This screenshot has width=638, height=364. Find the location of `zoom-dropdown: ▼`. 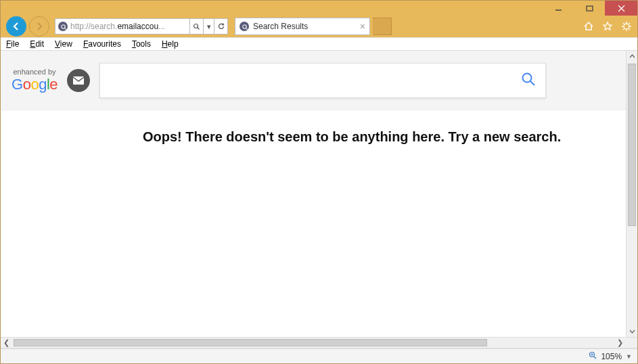

zoom-dropdown: ▼ is located at coordinates (629, 357).